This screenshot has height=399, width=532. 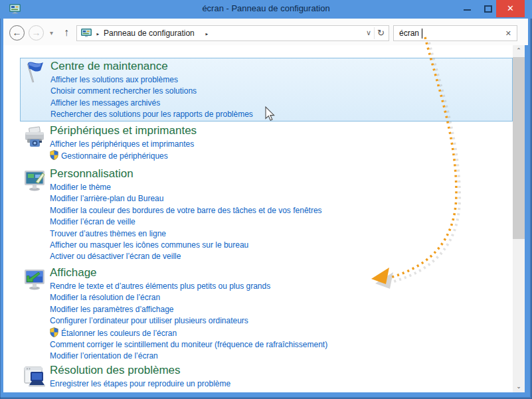 What do you see at coordinates (282, 114) in the screenshot?
I see `task-link: Rechercher des solutions pour les rappor…` at bounding box center [282, 114].